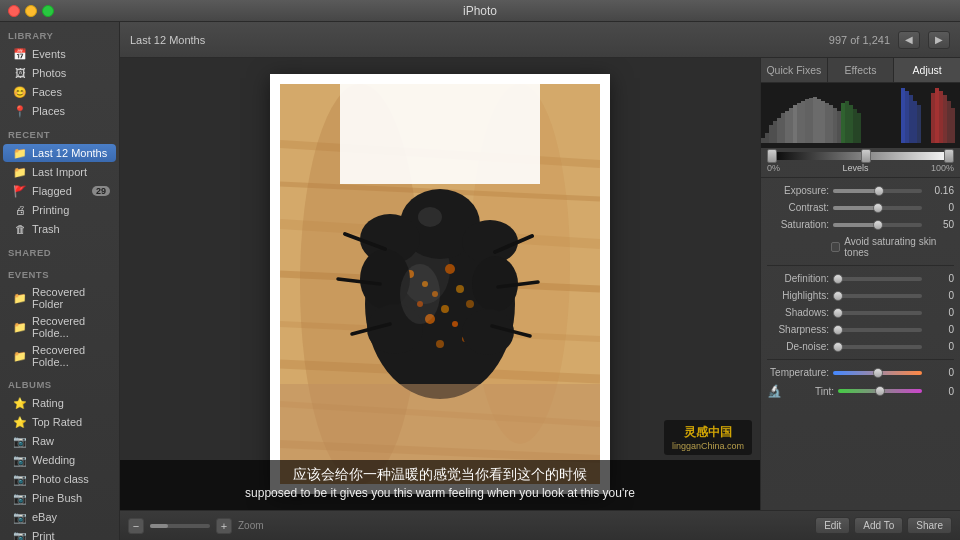 The image size is (960, 540). Describe the element at coordinates (880, 391) in the screenshot. I see `tint-thumb` at that location.